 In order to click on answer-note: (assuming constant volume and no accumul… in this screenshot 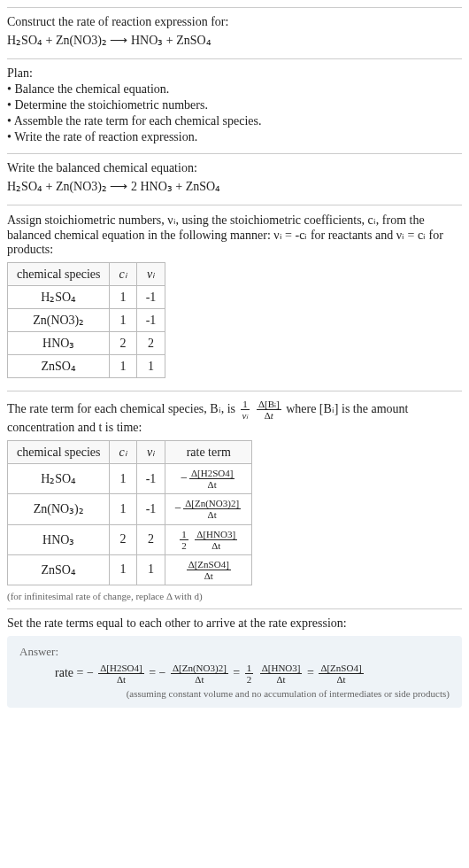, I will do `click(234, 694)`.